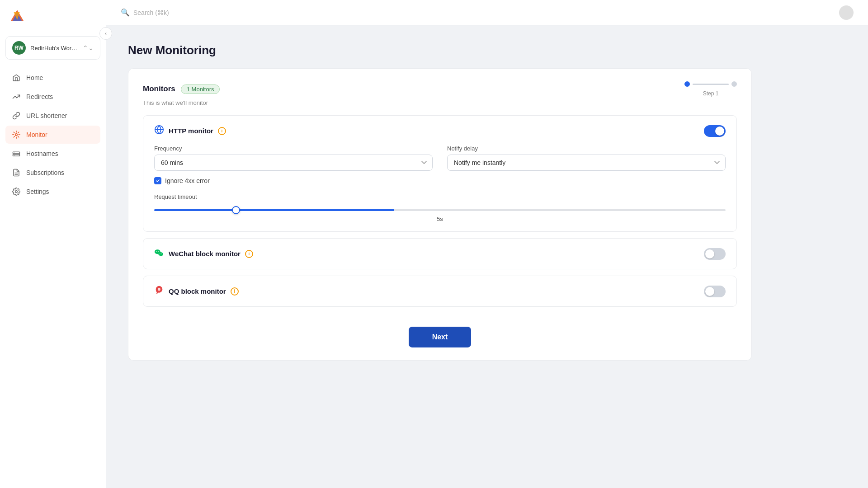  Describe the element at coordinates (440, 208) in the screenshot. I see `request-timeout-section: Request timeout 5s` at that location.